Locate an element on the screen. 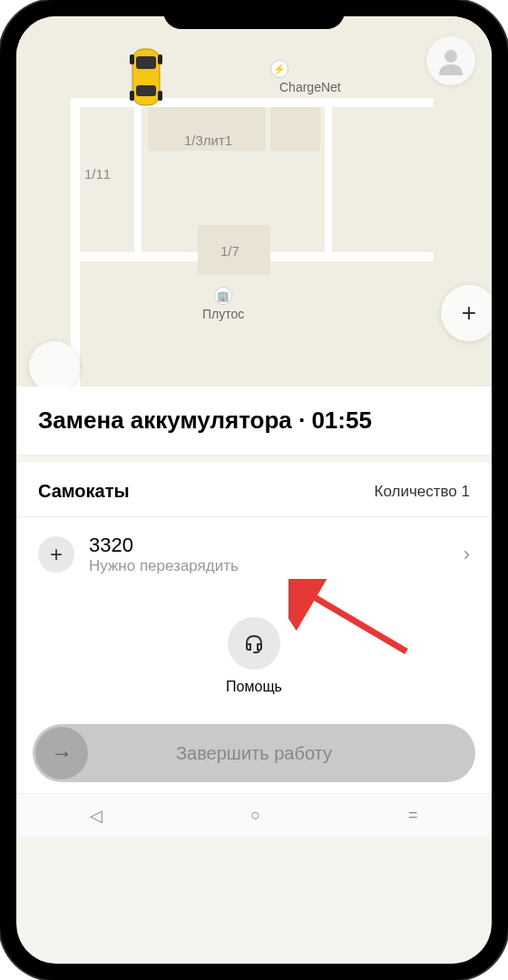  map-address-1: 1/3лит1 is located at coordinates (209, 140).